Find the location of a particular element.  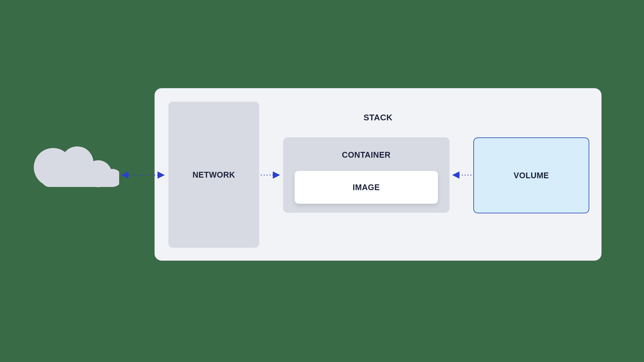

container-box: CONTAINER IMAGE is located at coordinates (366, 175).